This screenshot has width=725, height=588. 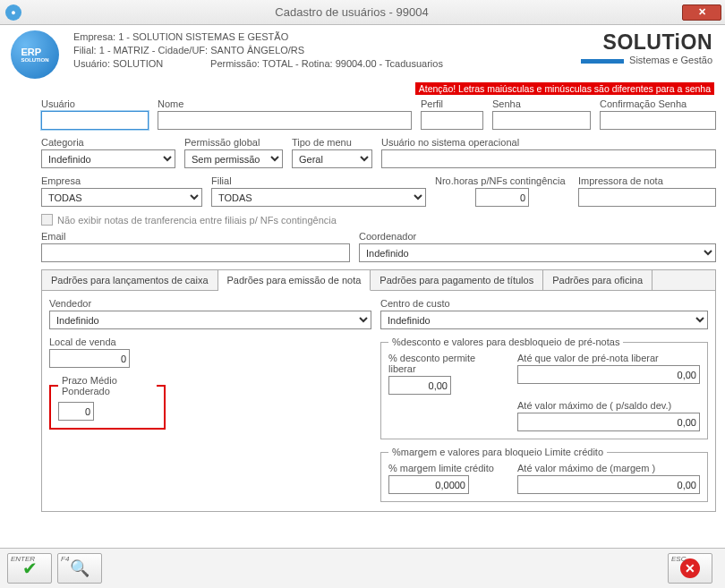 I want to click on prazo-medio-fieldset: Prazo Médio Ponderado, so click(x=107, y=403).